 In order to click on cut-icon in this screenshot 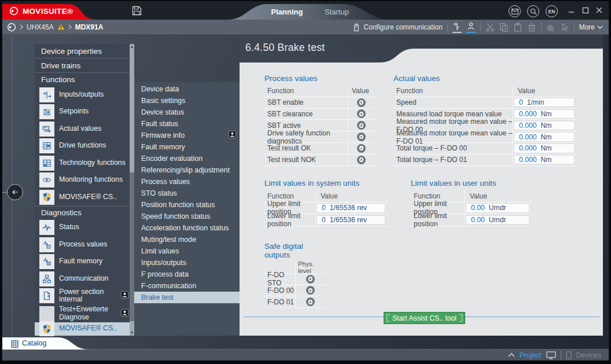, I will do `click(490, 27)`.